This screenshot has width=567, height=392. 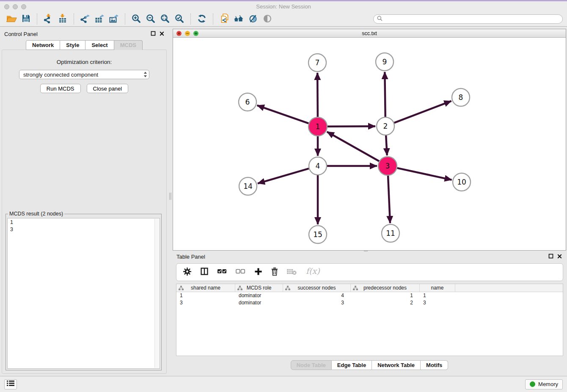 What do you see at coordinates (267, 19) in the screenshot?
I see `contrast-button` at bounding box center [267, 19].